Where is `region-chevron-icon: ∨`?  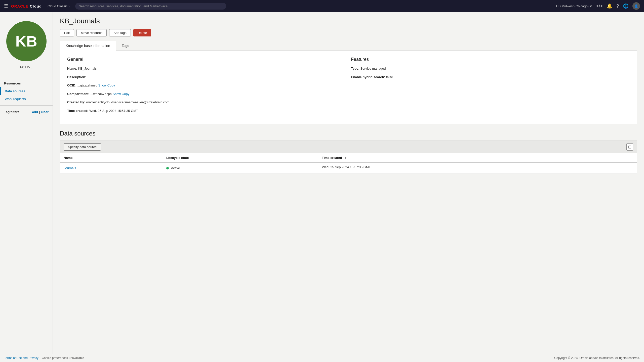
region-chevron-icon: ∨ is located at coordinates (591, 6).